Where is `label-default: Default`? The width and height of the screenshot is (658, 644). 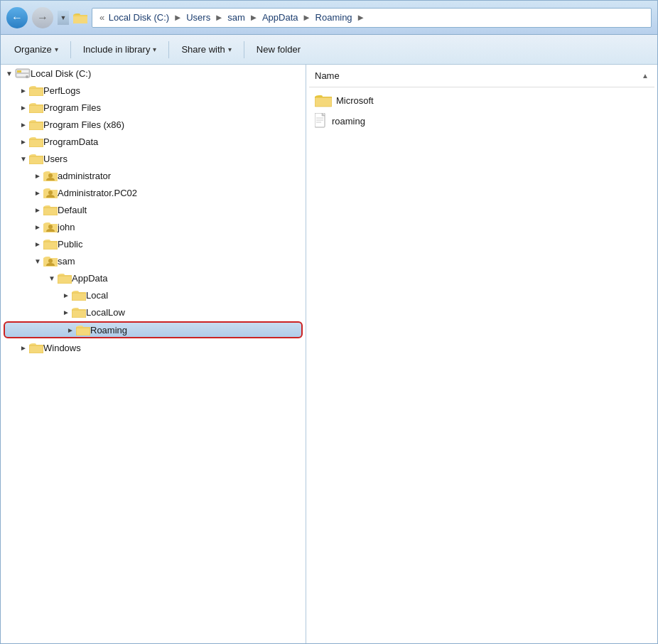
label-default: Default is located at coordinates (72, 210).